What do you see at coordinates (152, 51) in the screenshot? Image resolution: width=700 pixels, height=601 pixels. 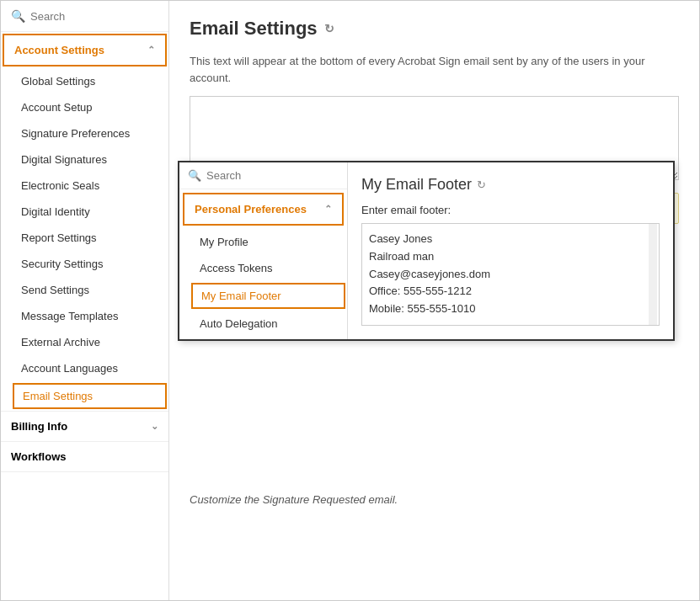 I see `chevron-up-icon: ⌃` at bounding box center [152, 51].